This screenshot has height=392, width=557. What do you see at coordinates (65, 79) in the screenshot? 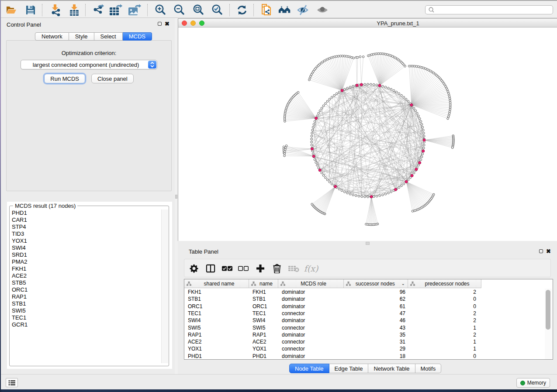
I see `run-mcds-button: Run MCDS` at bounding box center [65, 79].